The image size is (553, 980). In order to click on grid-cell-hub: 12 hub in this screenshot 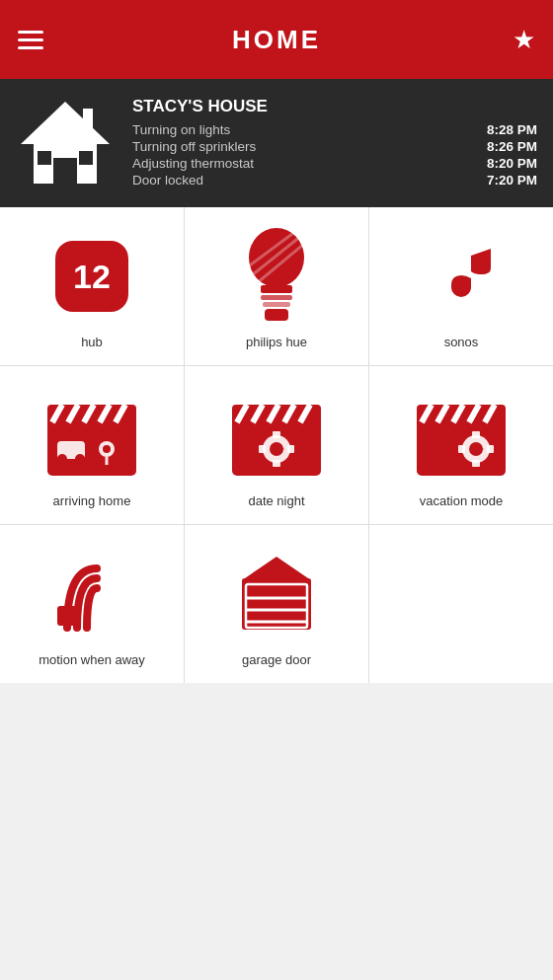, I will do `click(92, 286)`.